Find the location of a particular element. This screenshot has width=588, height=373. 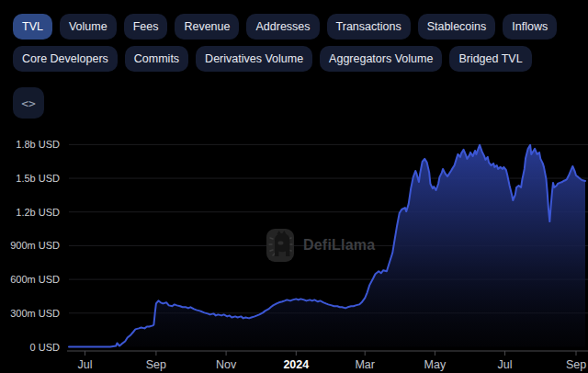

x-tick-label: May is located at coordinates (435, 365).